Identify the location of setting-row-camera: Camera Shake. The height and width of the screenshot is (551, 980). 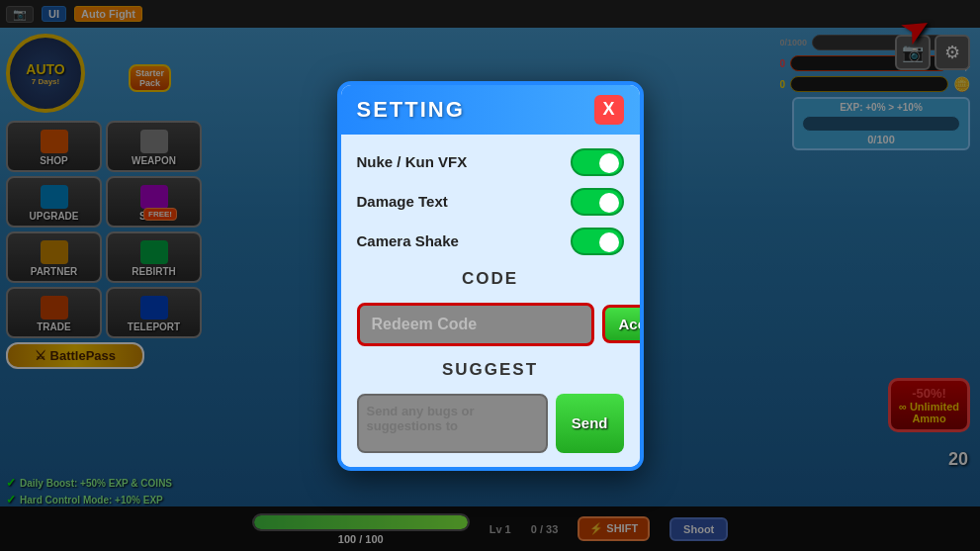
(490, 241).